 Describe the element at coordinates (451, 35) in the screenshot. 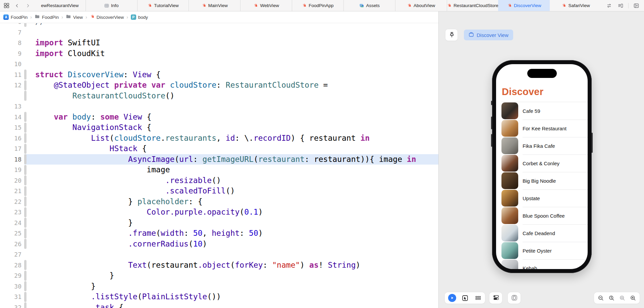

I see `pin-preview-button` at that location.